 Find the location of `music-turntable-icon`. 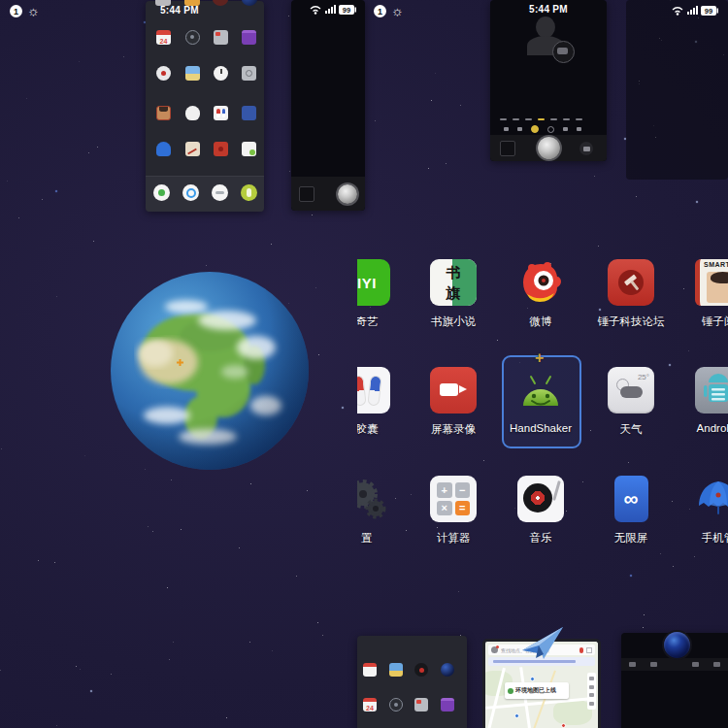

music-turntable-icon is located at coordinates (541, 499).